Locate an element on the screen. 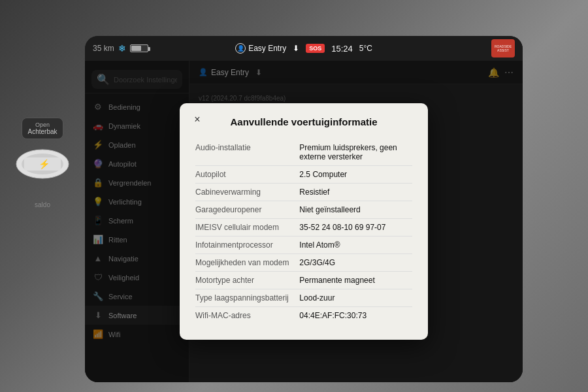 This screenshot has height=392, width=588. row-label: Type laagspanningsbatterij is located at coordinates (247, 298).